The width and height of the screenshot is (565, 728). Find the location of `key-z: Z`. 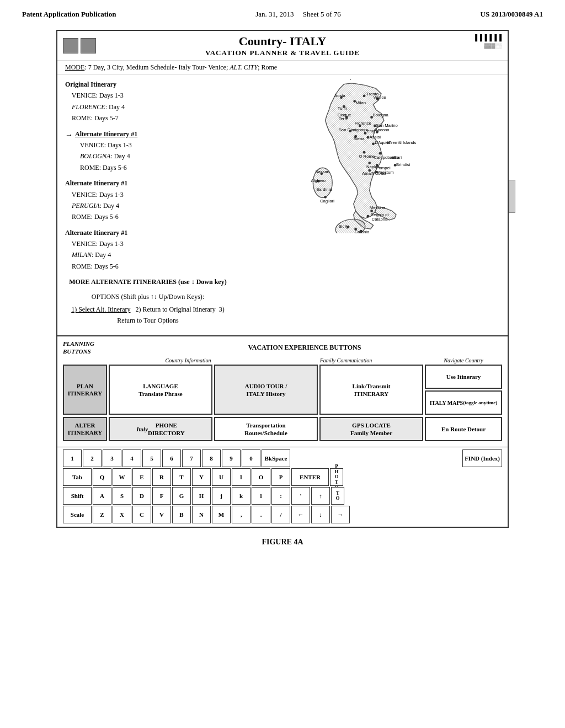

key-z: Z is located at coordinates (102, 515).